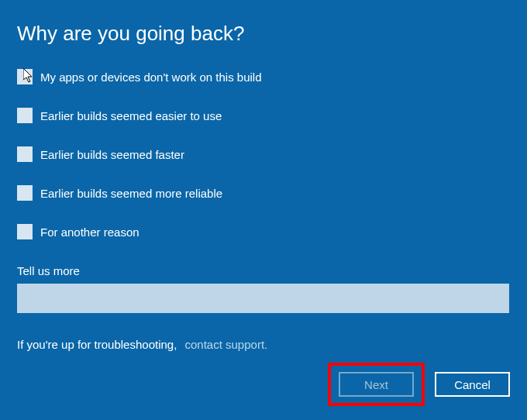 Image resolution: width=527 pixels, height=420 pixels. I want to click on checkbox-faster, so click(25, 154).